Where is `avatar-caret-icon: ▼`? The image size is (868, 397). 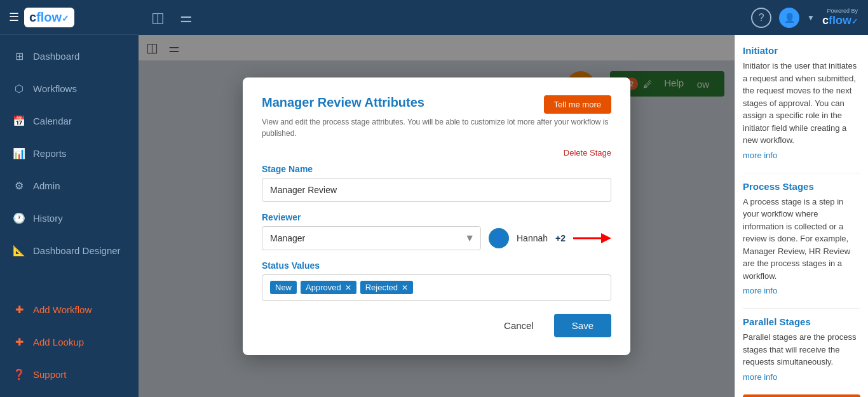
avatar-caret-icon: ▼ is located at coordinates (811, 18).